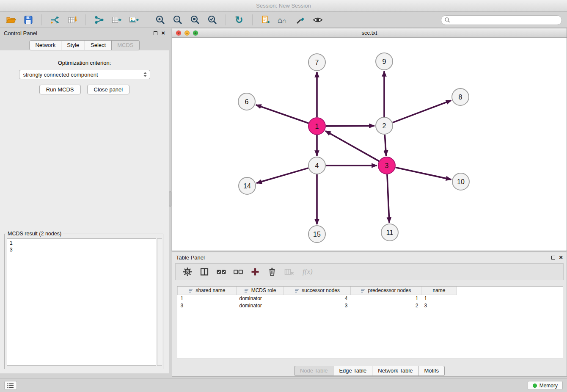  What do you see at coordinates (247, 102) in the screenshot?
I see `graph-node-6: 6` at bounding box center [247, 102].